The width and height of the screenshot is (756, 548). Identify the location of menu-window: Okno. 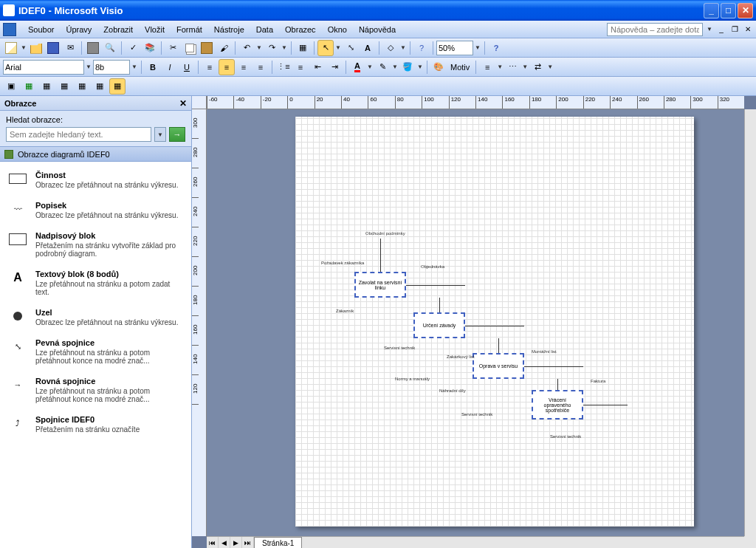
(337, 30).